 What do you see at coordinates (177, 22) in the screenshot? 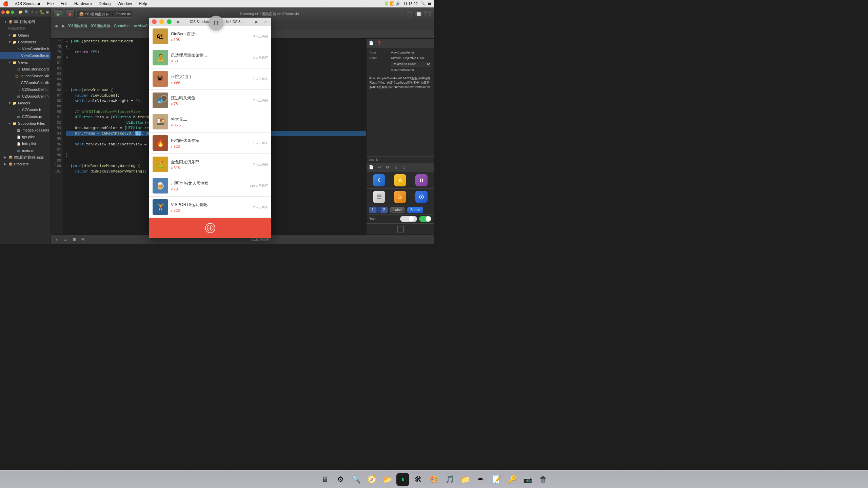
I see `sim-back-btn: ◀` at bounding box center [177, 22].